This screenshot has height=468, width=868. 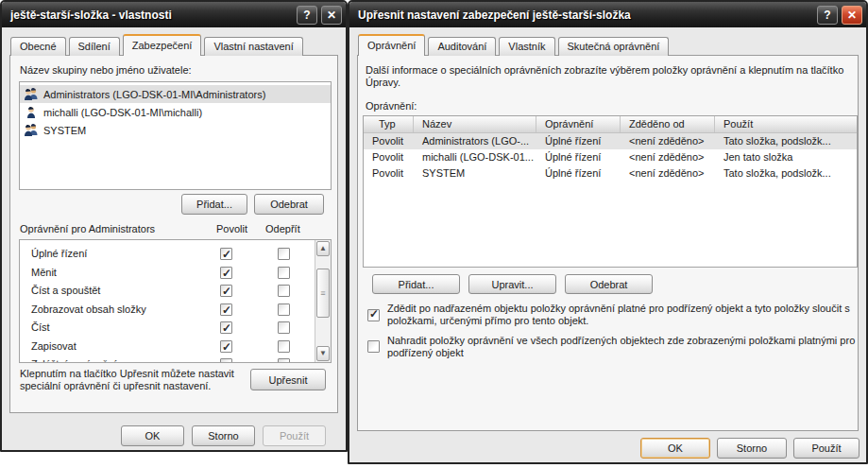 What do you see at coordinates (323, 301) in the screenshot?
I see `permissions-scrollbar: ▲ ≡ ▼` at bounding box center [323, 301].